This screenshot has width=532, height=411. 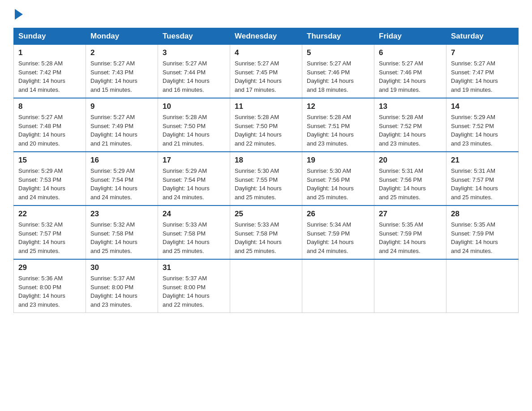 What do you see at coordinates (122, 268) in the screenshot?
I see `day-number: 30` at bounding box center [122, 268].